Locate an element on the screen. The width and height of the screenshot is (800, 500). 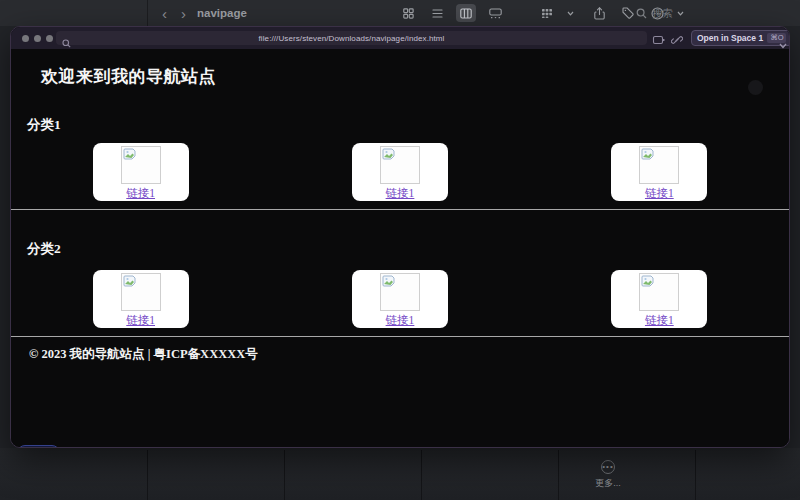
minimize-button is located at coordinates (38, 38).